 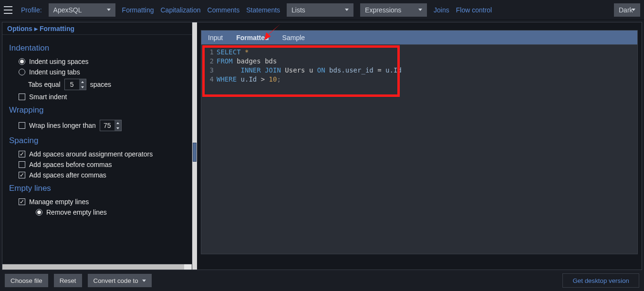 I want to click on label-remove-empty: Remove empty lines, so click(x=76, y=212).